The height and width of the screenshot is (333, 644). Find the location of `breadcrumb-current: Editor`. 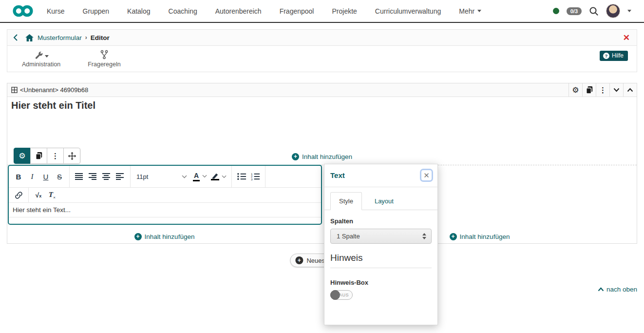

breadcrumb-current: Editor is located at coordinates (100, 38).